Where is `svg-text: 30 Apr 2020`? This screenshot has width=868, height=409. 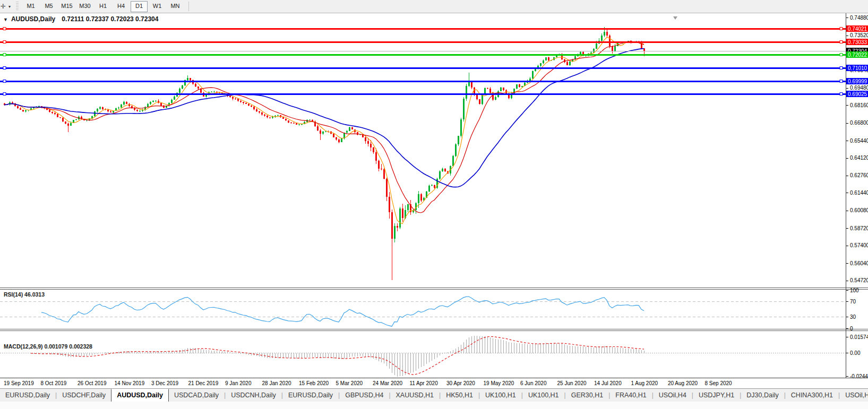 svg-text: 30 Apr 2020 is located at coordinates (461, 383).